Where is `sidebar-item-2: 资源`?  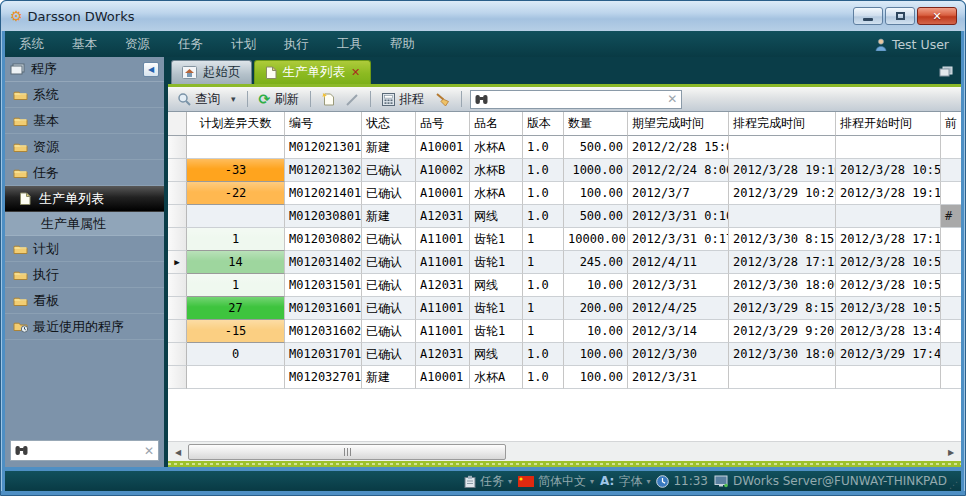 sidebar-item-2: 资源 is located at coordinates (84, 147).